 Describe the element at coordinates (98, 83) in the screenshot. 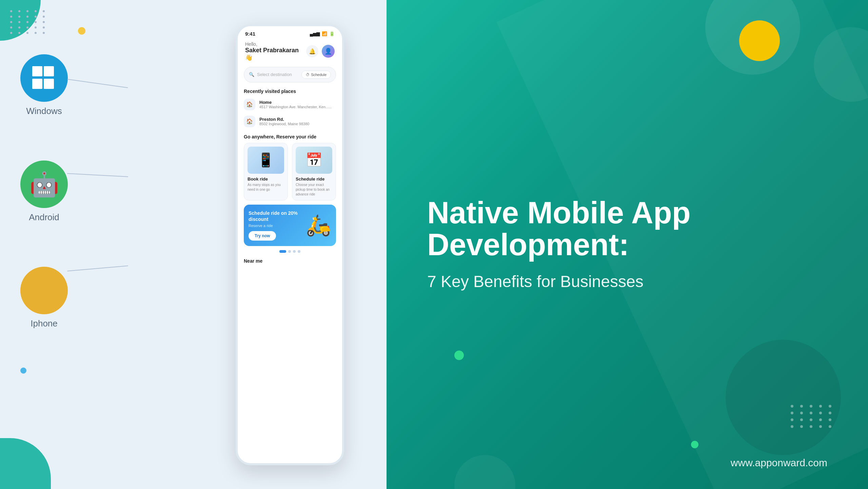

I see `connector-windows` at that location.